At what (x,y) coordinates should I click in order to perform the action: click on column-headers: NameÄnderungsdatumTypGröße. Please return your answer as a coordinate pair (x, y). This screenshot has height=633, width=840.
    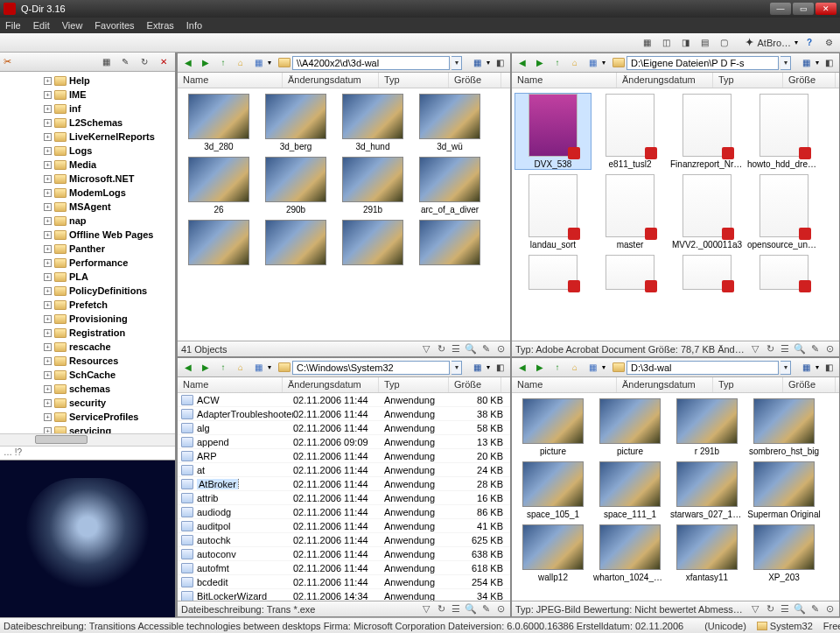
    Looking at the image, I should click on (676, 385).